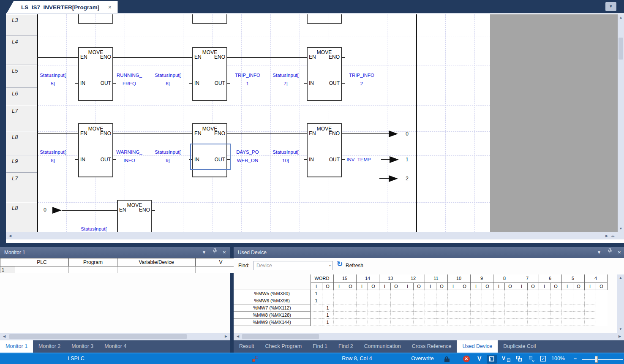 Image resolution: width=624 pixels, height=364 pixels. I want to click on device-row: %MW5 (%MX80) 1, so click(420, 293).